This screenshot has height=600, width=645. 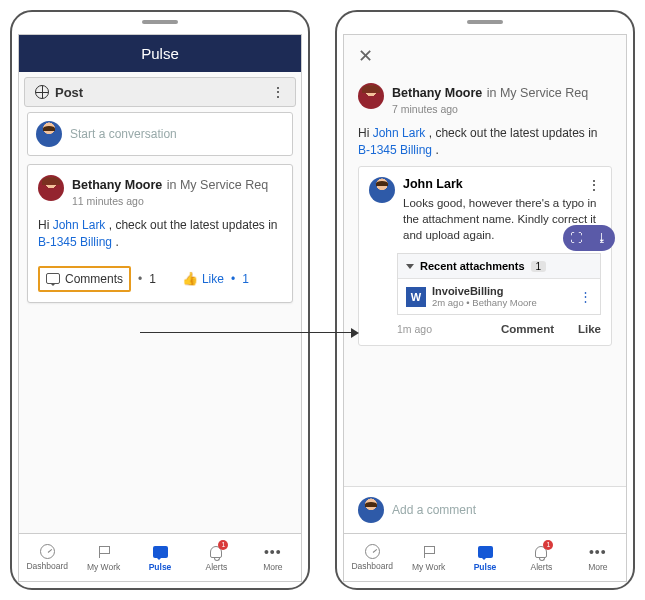 What do you see at coordinates (152, 279) in the screenshot?
I see `comments-count: 1` at bounding box center [152, 279].